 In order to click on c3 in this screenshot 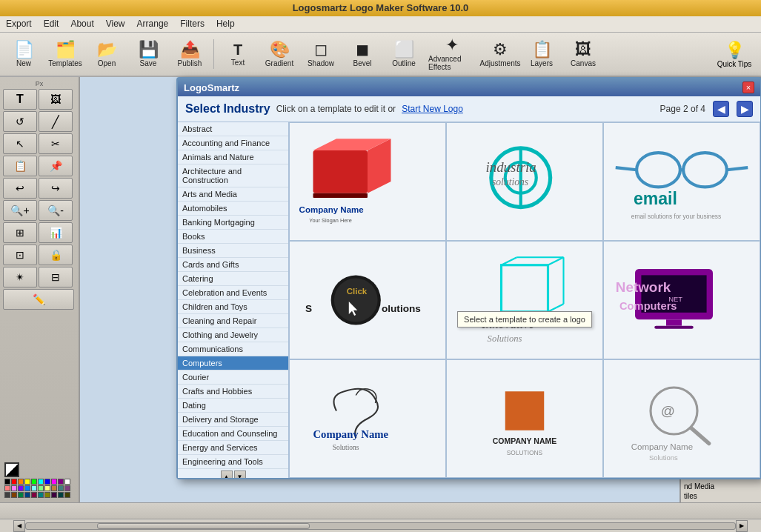, I will do `click(21, 488)`.